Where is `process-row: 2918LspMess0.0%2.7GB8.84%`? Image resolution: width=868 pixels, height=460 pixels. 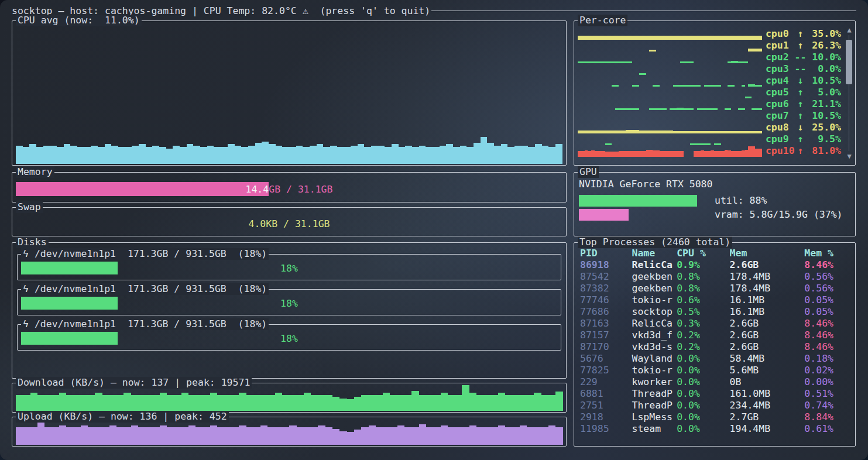 process-row: 2918LspMess0.0%2.7GB8.84% is located at coordinates (715, 417).